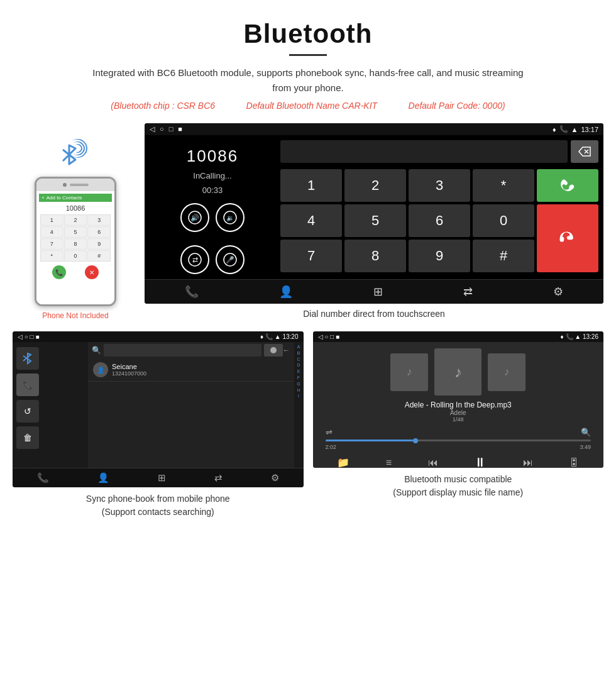  Describe the element at coordinates (439, 185) in the screenshot. I see `key-3: 3` at that location.